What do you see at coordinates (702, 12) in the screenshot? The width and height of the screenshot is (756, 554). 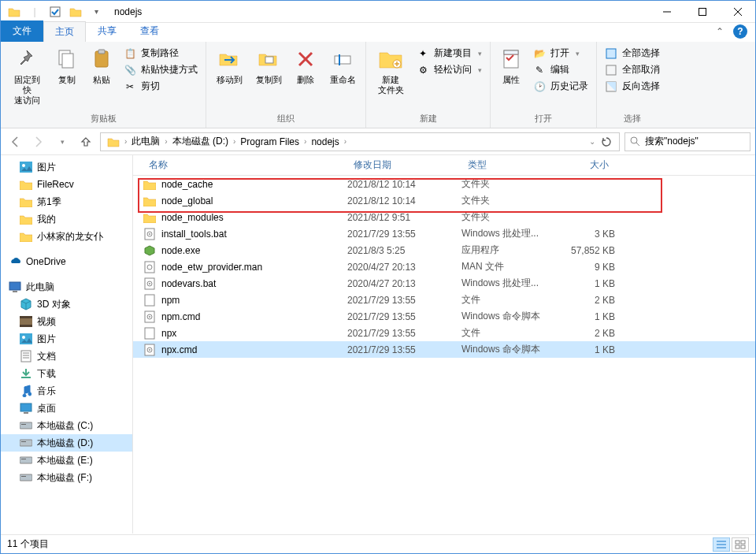 I see `maximize-button` at bounding box center [702, 12].